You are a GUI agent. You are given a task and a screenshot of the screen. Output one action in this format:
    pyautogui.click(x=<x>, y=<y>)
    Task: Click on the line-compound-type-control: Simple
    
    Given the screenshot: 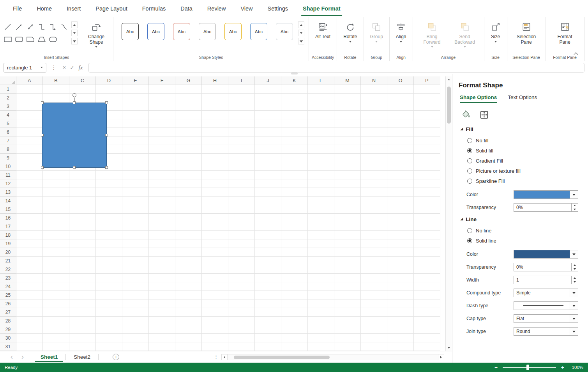 What is the action you would take?
    pyautogui.click(x=546, y=293)
    